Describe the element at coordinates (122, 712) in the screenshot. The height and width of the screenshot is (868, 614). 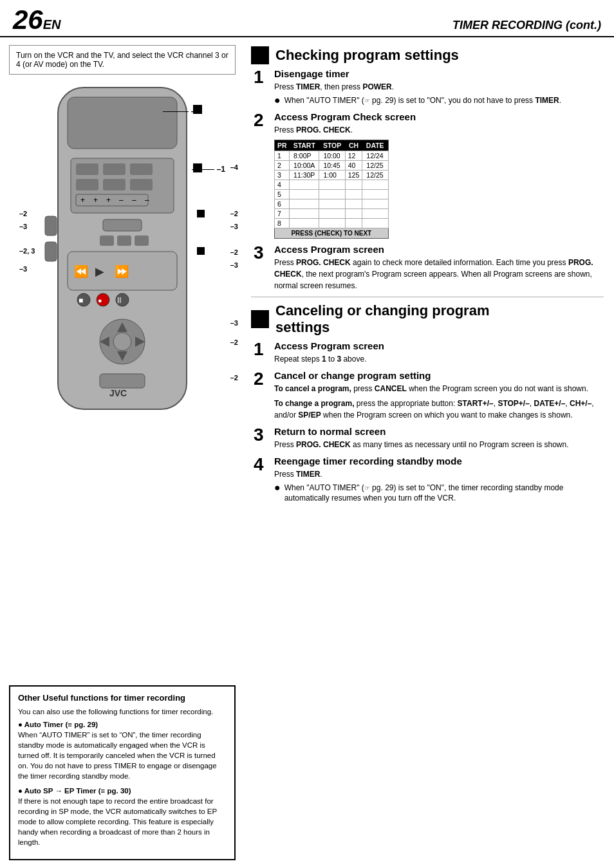
I see `bottom-box-intro: You can also use the following functions…` at that location.